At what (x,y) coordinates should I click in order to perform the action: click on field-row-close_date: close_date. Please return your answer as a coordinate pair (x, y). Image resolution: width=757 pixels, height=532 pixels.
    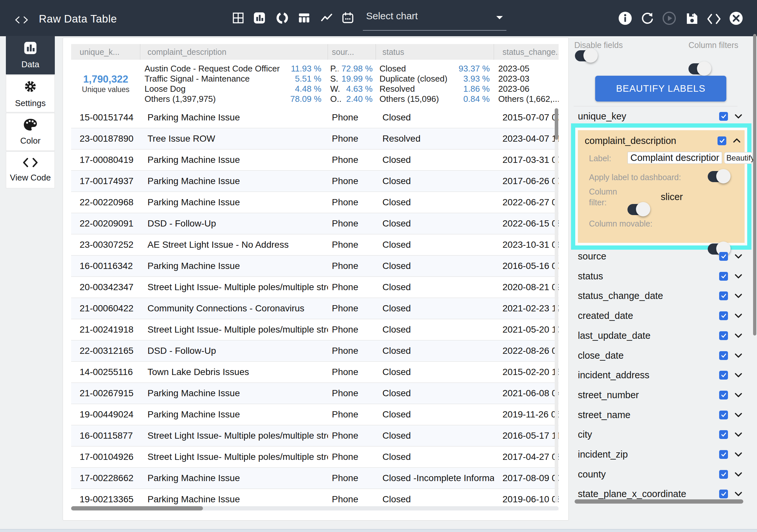
    Looking at the image, I should click on (658, 356).